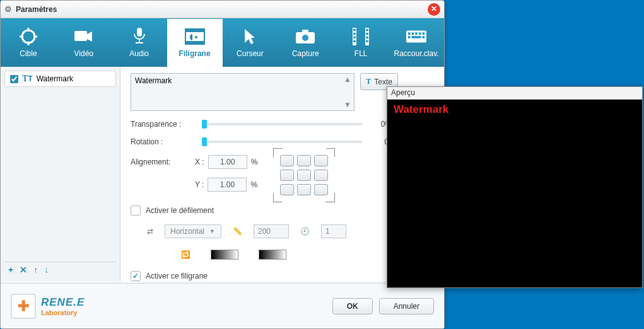 The width and height of the screenshot is (644, 329). I want to click on brand-logo: ✚ RENE.E Laboratory, so click(48, 306).